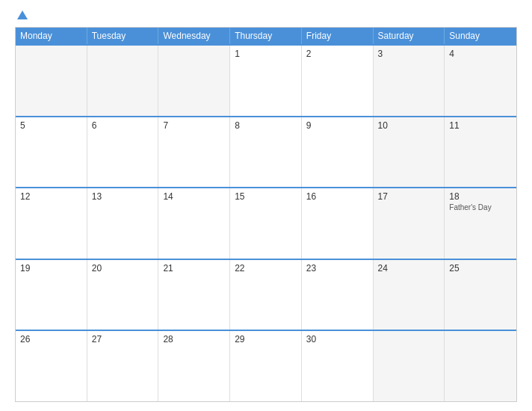 The image size is (532, 411). I want to click on day-number: 2, so click(338, 54).